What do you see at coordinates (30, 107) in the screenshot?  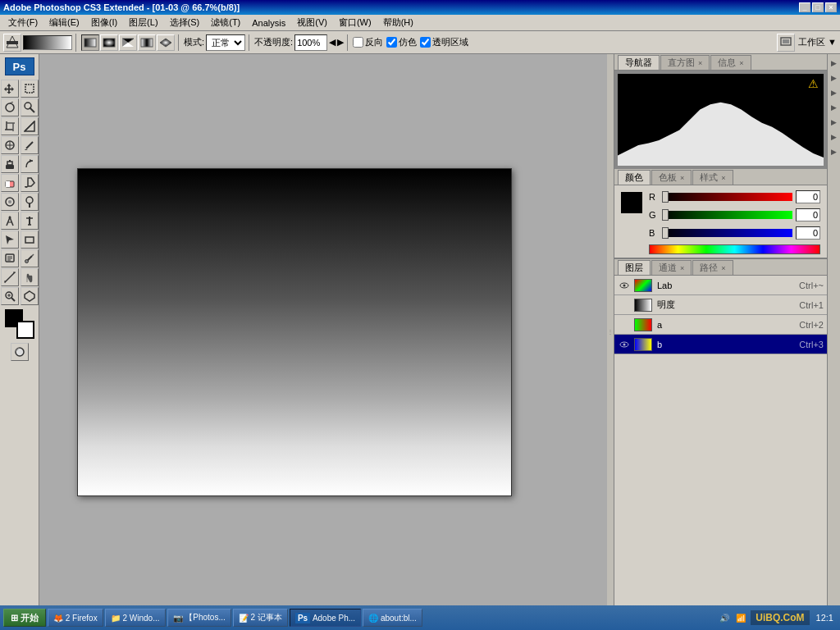 I see `magic-wand-tool` at bounding box center [30, 107].